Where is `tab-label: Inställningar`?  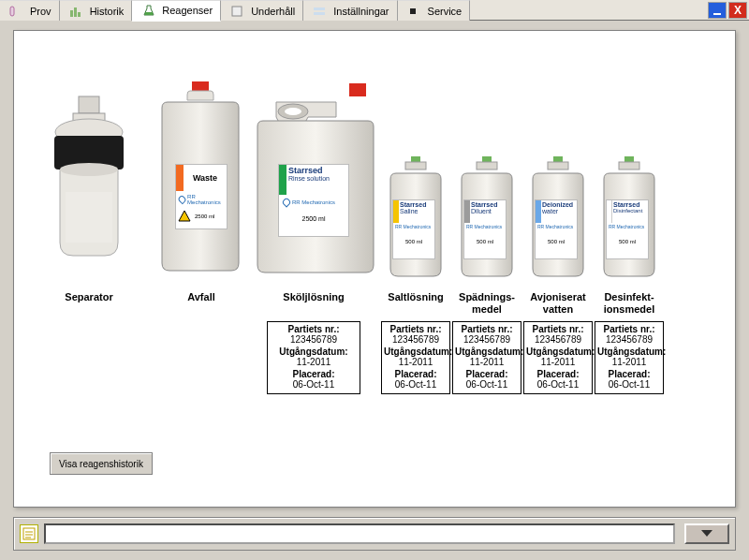 tab-label: Inställningar is located at coordinates (361, 11).